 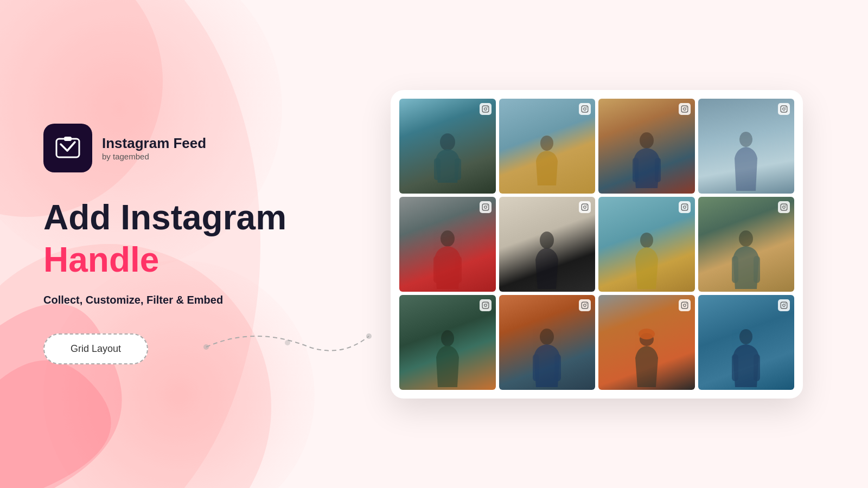 I want to click on tagembed-logo-icon, so click(x=68, y=148).